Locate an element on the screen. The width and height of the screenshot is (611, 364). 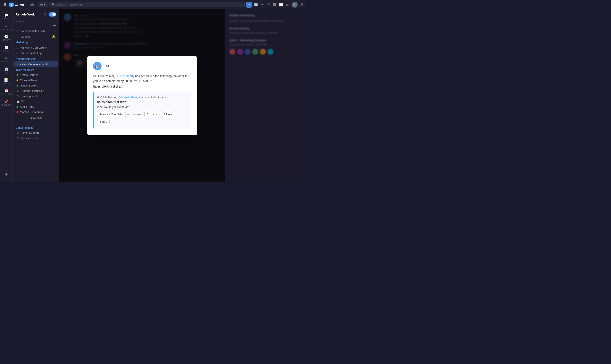
meeting-title: Zyker - Marketing Designs is located at coordinates (265, 40).